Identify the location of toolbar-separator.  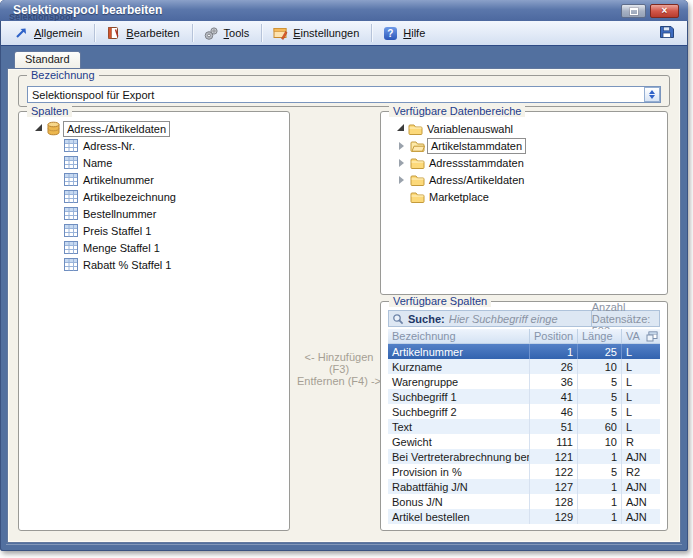
(372, 33).